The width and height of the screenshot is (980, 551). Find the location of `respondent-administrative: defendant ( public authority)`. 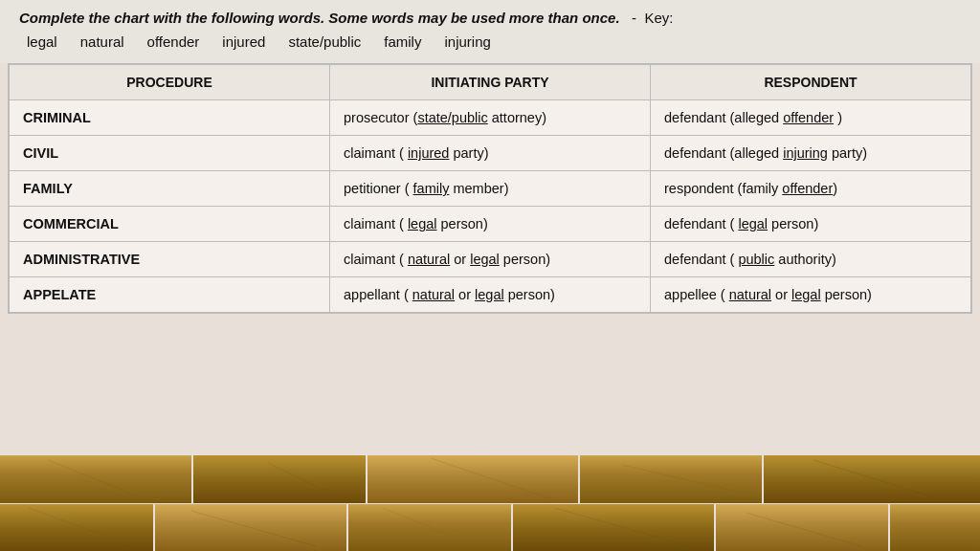

respondent-administrative: defendant ( public authority) is located at coordinates (812, 260).